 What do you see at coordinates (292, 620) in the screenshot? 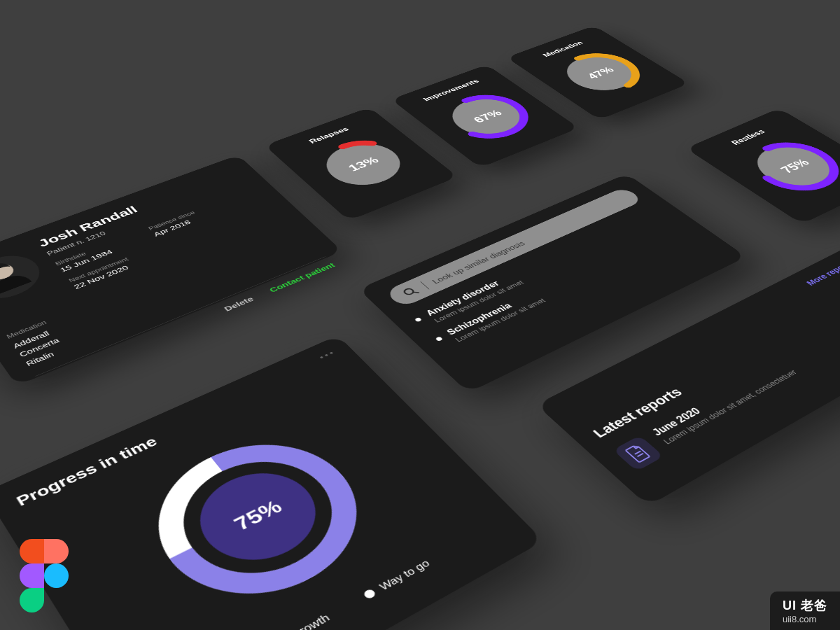
I see `legend-label: Mental growth` at bounding box center [292, 620].